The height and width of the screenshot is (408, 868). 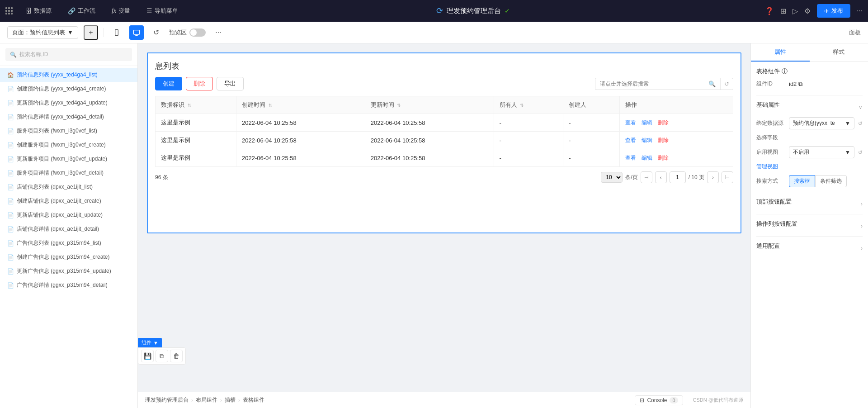 I want to click on breadcrumb-item: 插槽, so click(x=230, y=400).